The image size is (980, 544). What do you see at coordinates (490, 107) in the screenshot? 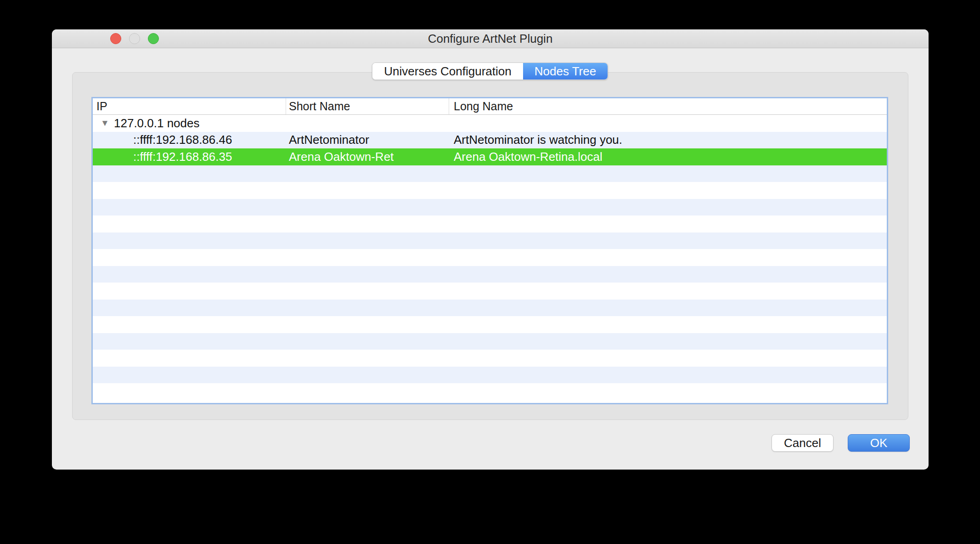
I see `table-header: IP Short Name Long Name` at bounding box center [490, 107].